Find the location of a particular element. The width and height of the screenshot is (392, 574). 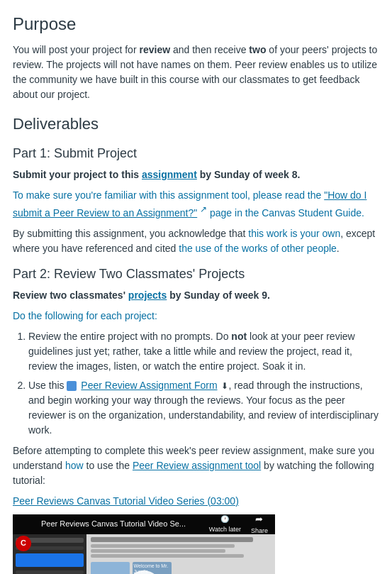

video-top-bar: C Peer Reviews Canvas Tutorial Video Se.… is located at coordinates (144, 524).